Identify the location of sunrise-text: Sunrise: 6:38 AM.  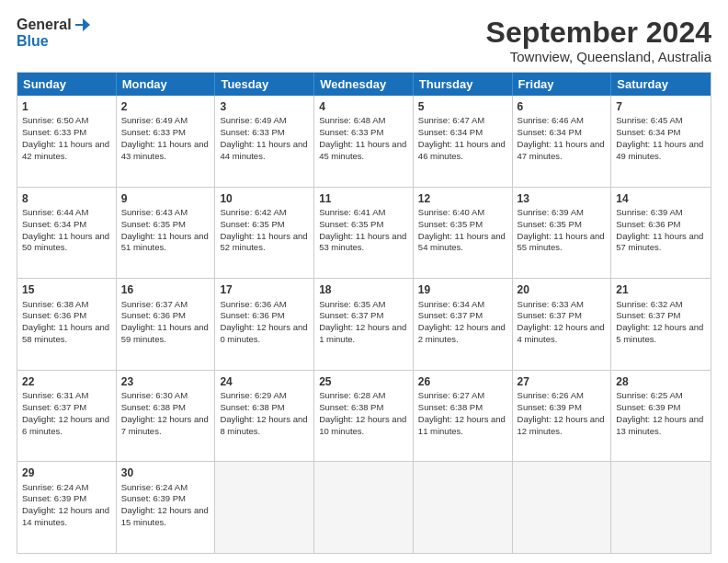
(55, 304).